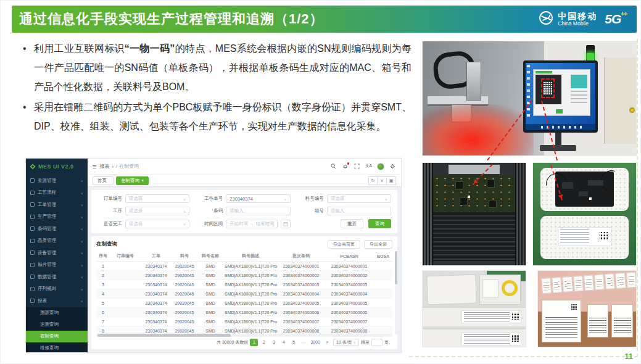 The height and width of the screenshot is (364, 641). I want to click on filter-card: 订单编号 请选择 ∨ 工作单号 230340374 ∨, so click(244, 212).